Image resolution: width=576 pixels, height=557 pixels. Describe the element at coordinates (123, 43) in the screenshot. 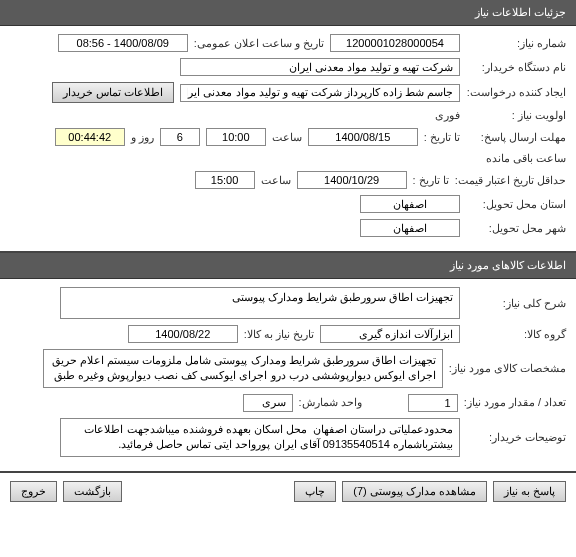

I see `announce-date-field` at that location.